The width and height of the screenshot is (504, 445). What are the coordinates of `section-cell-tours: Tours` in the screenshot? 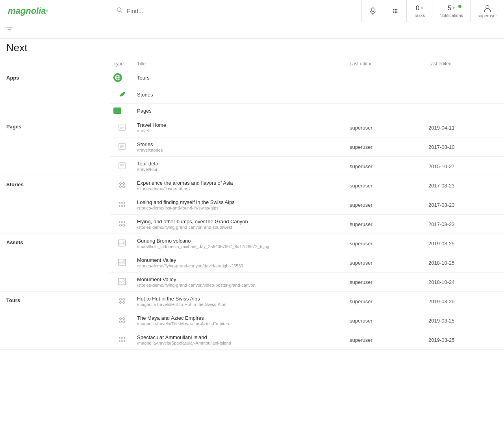 It's located at (55, 321).